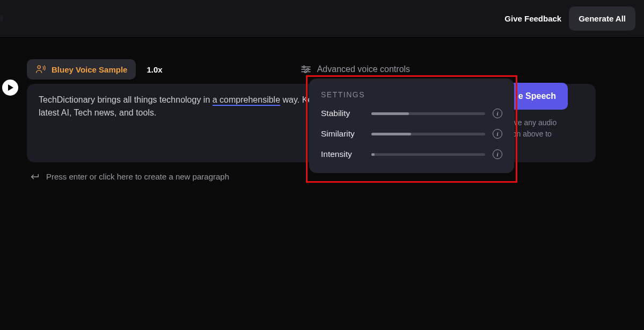  I want to click on voice-tab-active: Bluey Voice Sample, so click(82, 69).